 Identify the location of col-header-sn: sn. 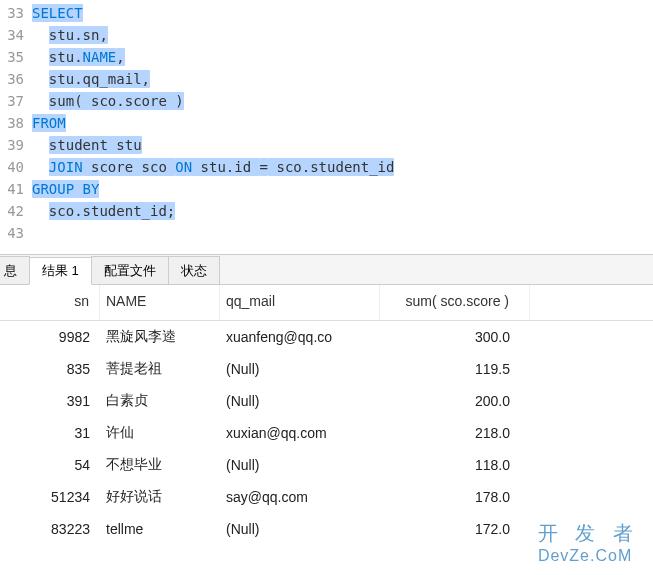
(50, 302).